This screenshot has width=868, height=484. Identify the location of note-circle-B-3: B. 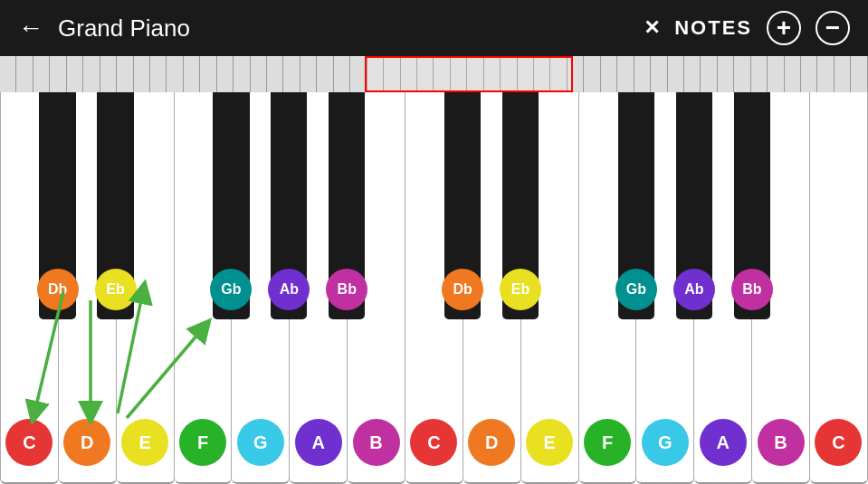
(377, 442).